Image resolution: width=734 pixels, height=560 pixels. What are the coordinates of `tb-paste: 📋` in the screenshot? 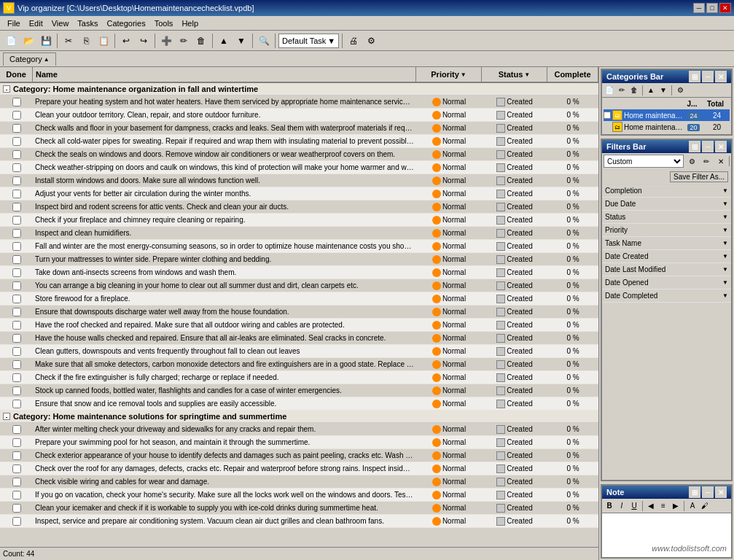 It's located at (104, 41).